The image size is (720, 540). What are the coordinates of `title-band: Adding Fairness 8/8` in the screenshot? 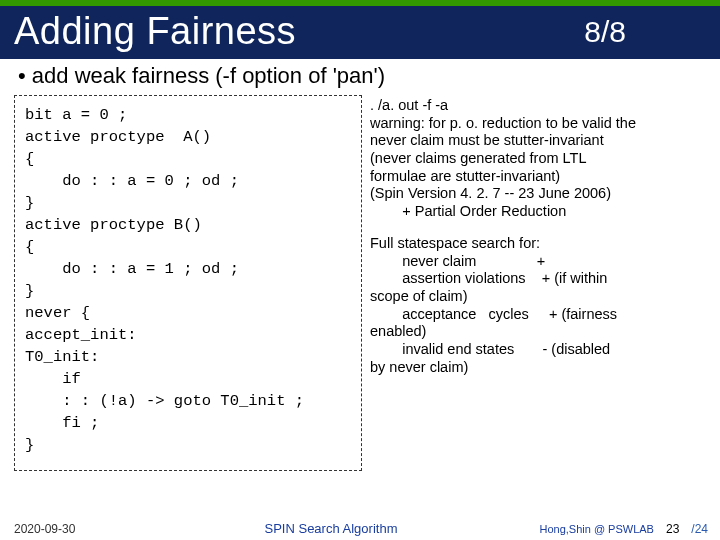 It's located at (360, 32).